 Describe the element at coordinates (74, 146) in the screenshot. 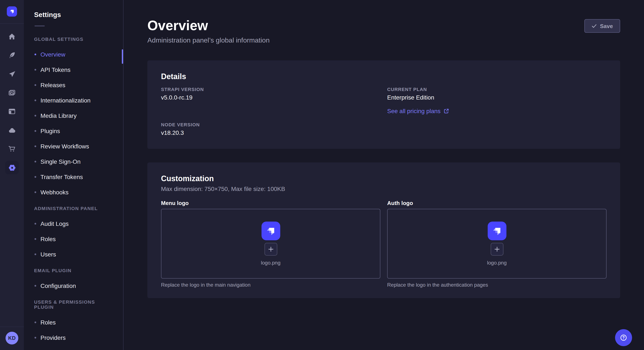

I see `subnav-item-review-workflows: Review Workflows` at that location.